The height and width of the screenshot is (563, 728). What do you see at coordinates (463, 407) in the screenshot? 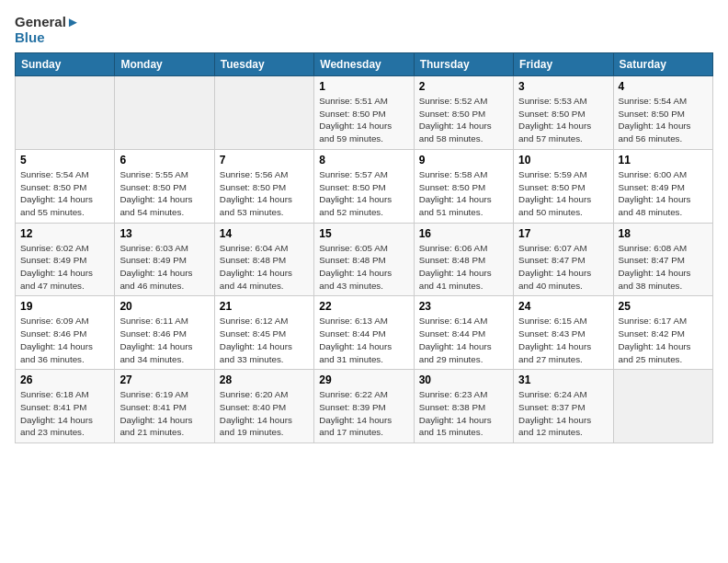
I see `calendar-cell: 30Sunrise: 6:23 AM Sunset: 8:38 PM Dayli…` at bounding box center [463, 407].